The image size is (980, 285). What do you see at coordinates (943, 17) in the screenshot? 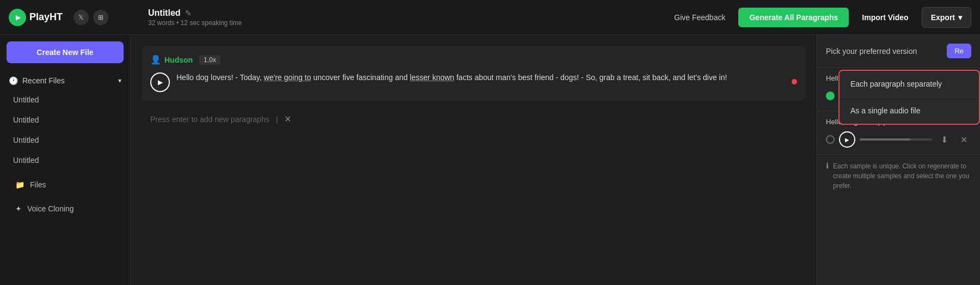
I see `export-label: Export` at bounding box center [943, 17].